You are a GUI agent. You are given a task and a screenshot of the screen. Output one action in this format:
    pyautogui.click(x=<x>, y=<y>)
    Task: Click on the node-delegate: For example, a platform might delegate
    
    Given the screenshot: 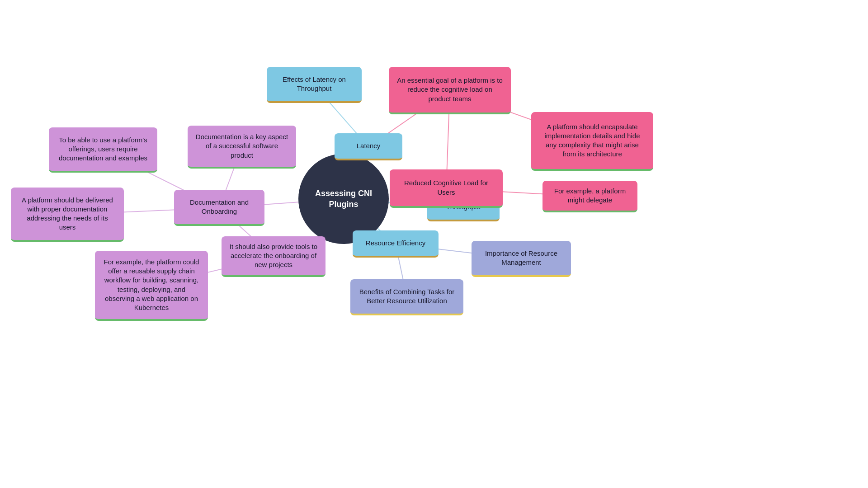 What is the action you would take?
    pyautogui.click(x=590, y=197)
    